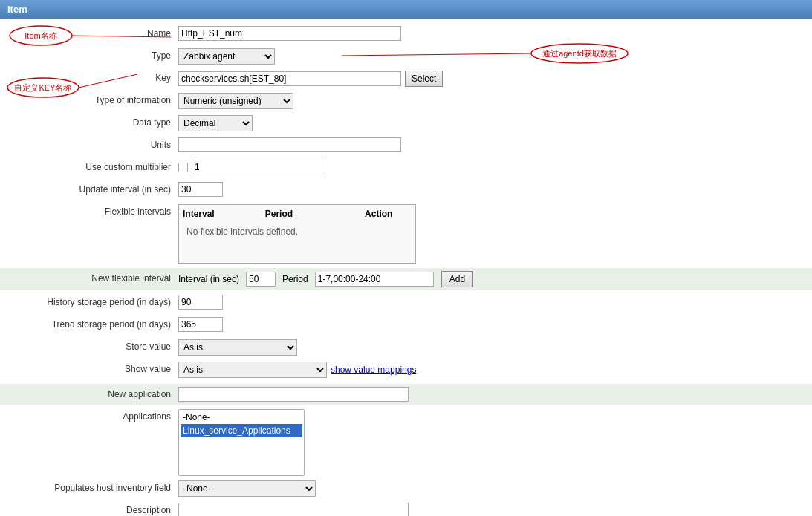 The height and width of the screenshot is (516, 812). Describe the element at coordinates (406, 146) in the screenshot. I see `units-row: Units` at that location.